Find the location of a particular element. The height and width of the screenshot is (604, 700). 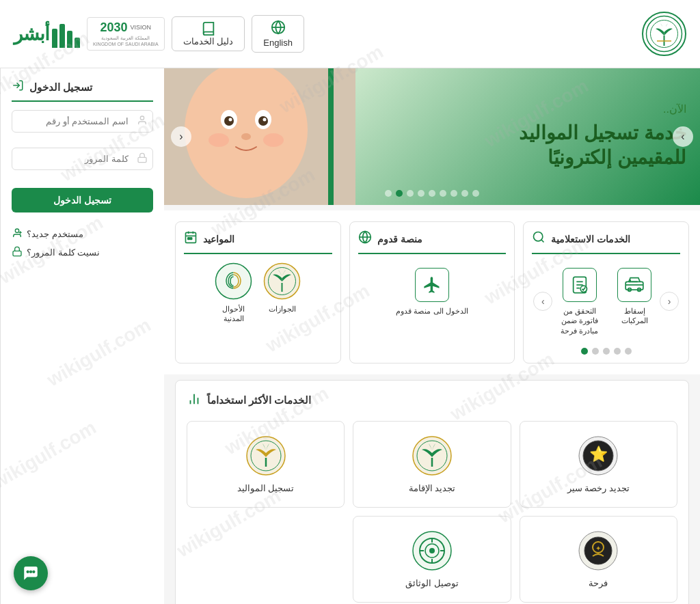

forgot-password-link: نسيت كلمة المرور؟ is located at coordinates (82, 253).